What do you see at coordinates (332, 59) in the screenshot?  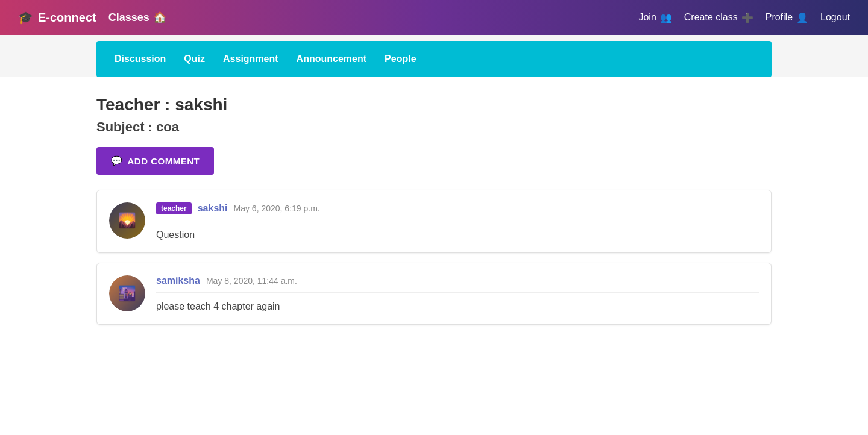 I see `tab-announcement: Announcement` at bounding box center [332, 59].